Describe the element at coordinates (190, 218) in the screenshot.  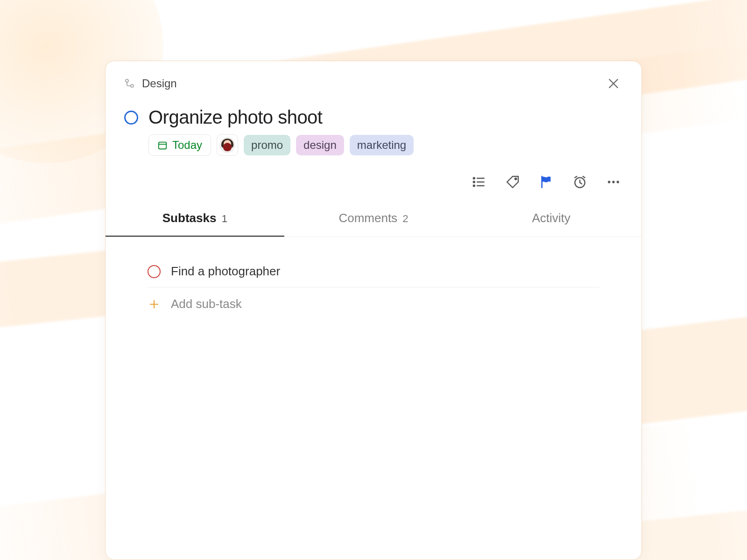
I see `tab-label: Subtasks` at that location.